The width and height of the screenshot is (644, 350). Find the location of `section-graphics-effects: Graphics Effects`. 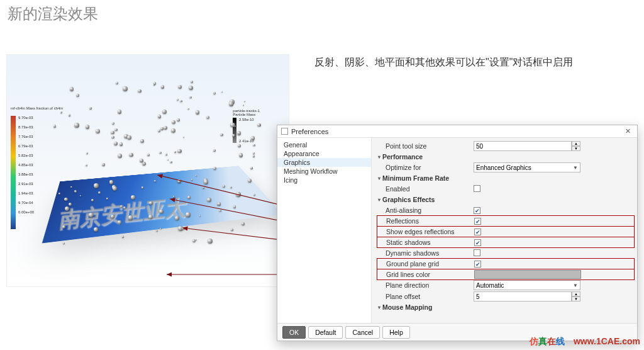

section-graphics-effects: Graphics Effects is located at coordinates (506, 200).